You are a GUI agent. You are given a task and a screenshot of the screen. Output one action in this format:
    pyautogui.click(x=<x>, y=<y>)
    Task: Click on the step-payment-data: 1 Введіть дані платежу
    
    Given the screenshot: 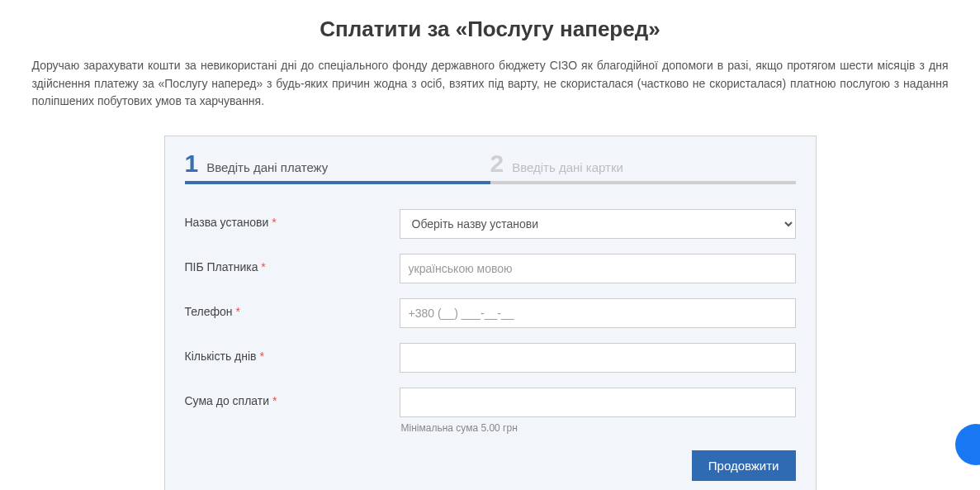 What is the action you would take?
    pyautogui.click(x=338, y=168)
    